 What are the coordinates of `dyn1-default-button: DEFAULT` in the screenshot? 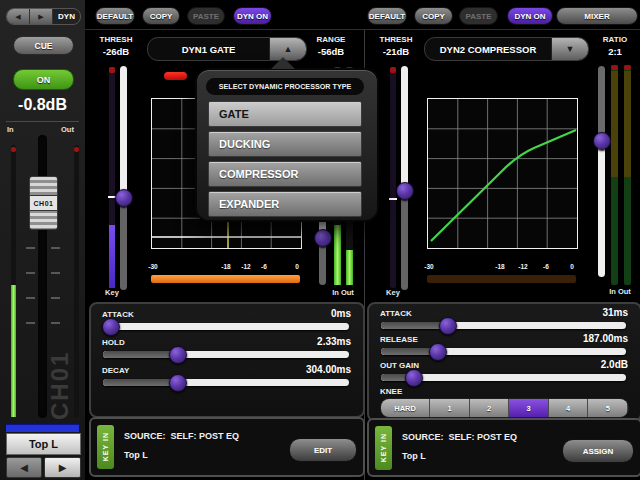 It's located at (115, 16).